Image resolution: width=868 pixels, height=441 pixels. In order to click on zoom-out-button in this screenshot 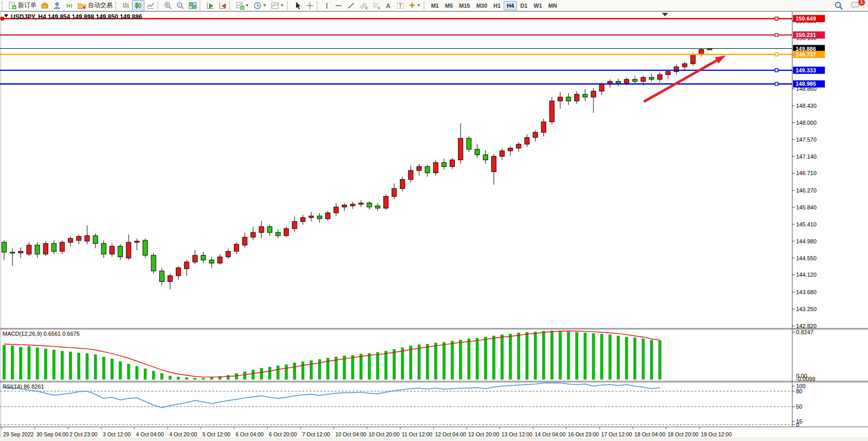, I will do `click(180, 6)`.